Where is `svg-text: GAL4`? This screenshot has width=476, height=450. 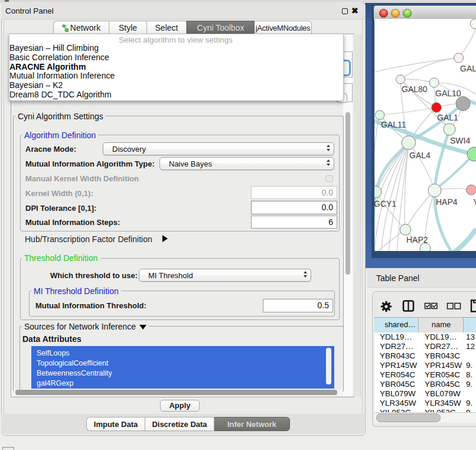 svg-text: GAL4 is located at coordinates (420, 155).